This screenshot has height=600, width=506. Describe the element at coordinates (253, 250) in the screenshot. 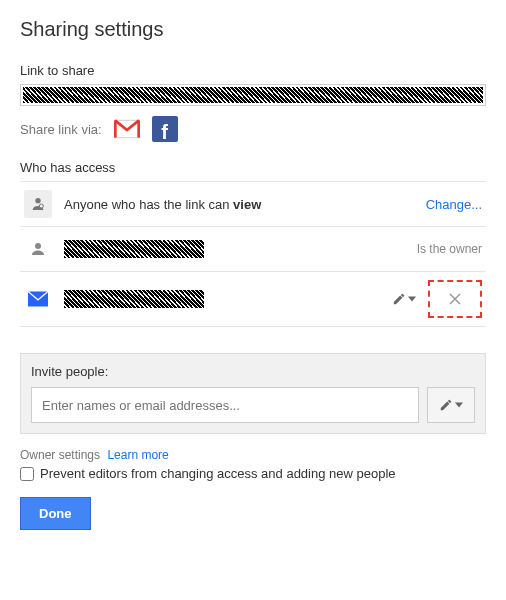

I see `access-row-owner: Is the owner` at that location.